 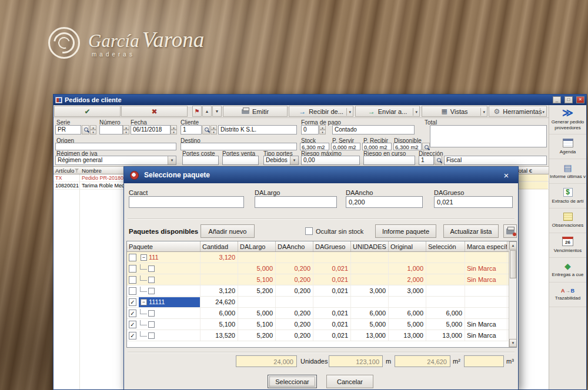 I want to click on sidebar-button-report: ▤Informe últimas v, so click(x=568, y=172).